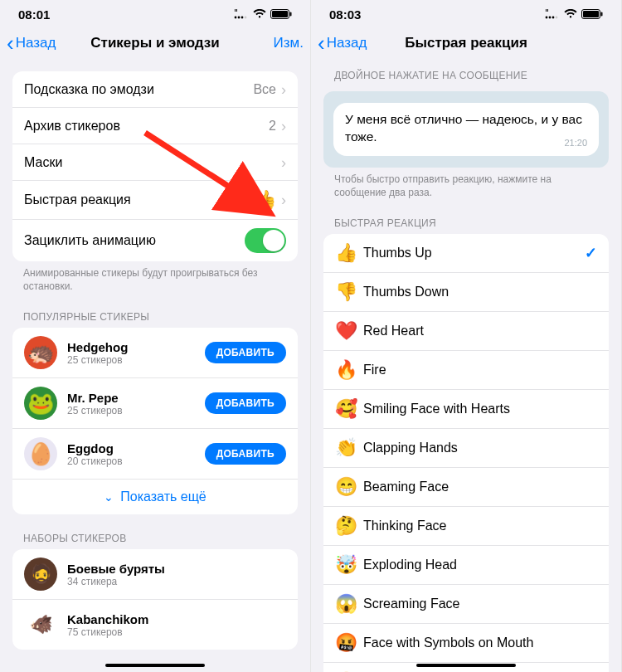 The width and height of the screenshot is (622, 672). Describe the element at coordinates (155, 241) in the screenshot. I see `settings-row-4: Зациклить анимацию` at that location.